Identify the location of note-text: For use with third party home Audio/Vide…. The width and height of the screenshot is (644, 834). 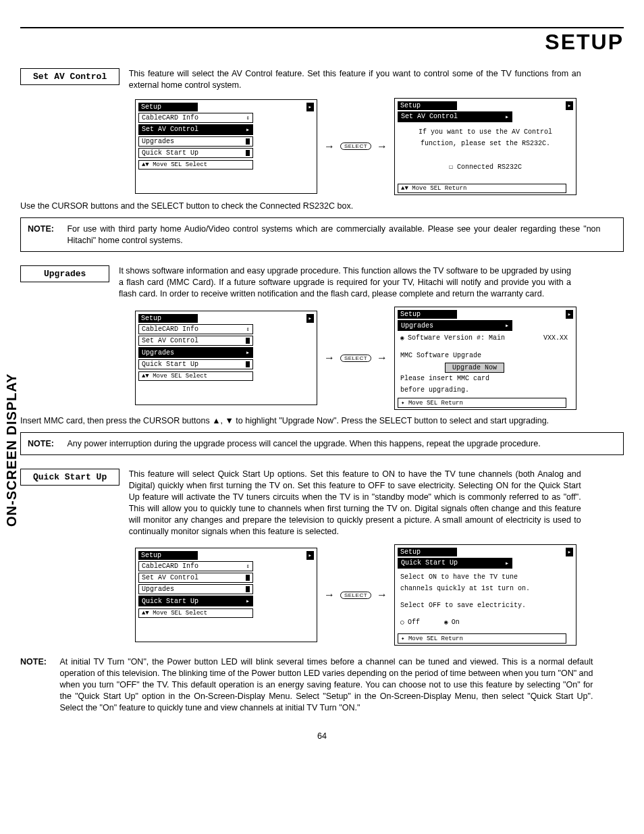
(333, 235).